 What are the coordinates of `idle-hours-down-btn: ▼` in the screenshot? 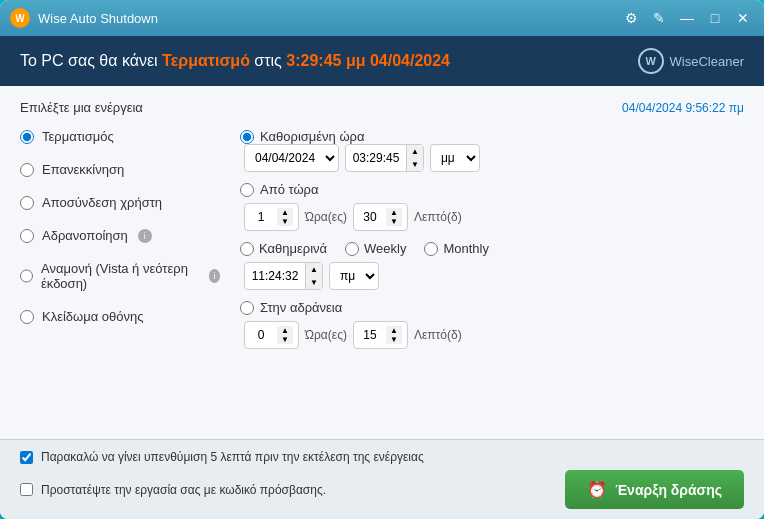 It's located at (285, 340).